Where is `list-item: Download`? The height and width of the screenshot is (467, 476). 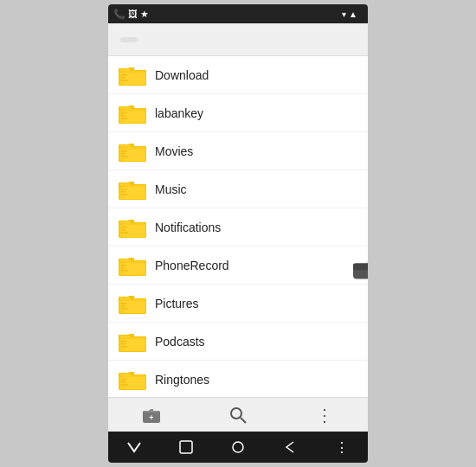
list-item: Download is located at coordinates (238, 75).